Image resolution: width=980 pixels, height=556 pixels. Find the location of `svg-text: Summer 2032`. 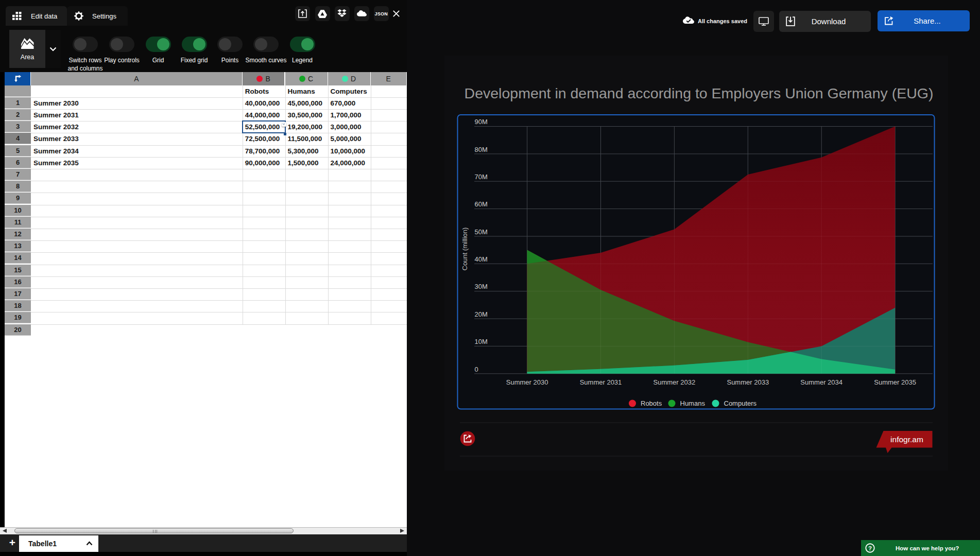

svg-text: Summer 2032 is located at coordinates (675, 382).